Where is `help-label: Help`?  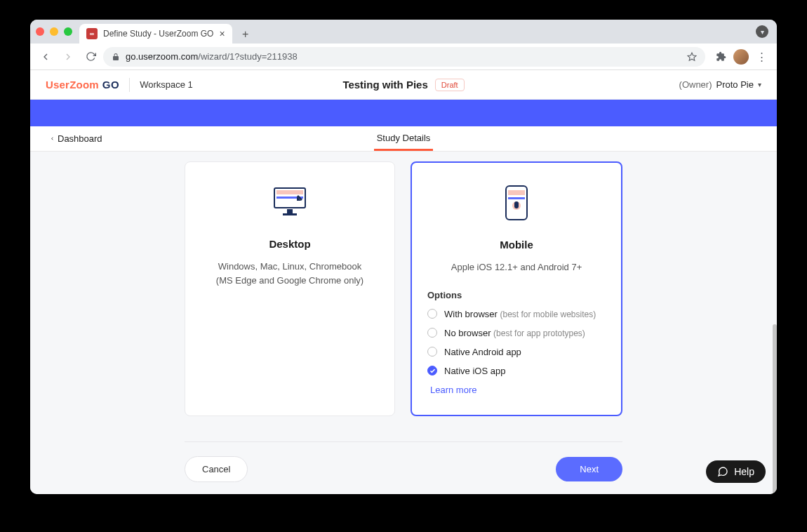 help-label: Help is located at coordinates (744, 472).